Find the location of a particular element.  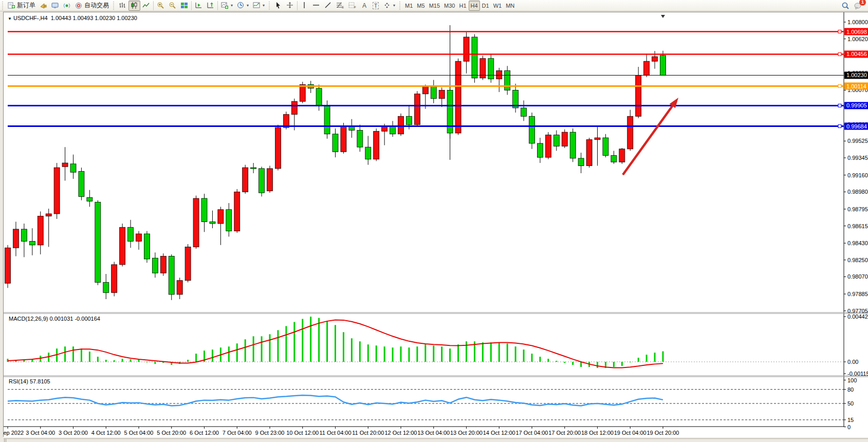

svg-text: F is located at coordinates (355, 7).